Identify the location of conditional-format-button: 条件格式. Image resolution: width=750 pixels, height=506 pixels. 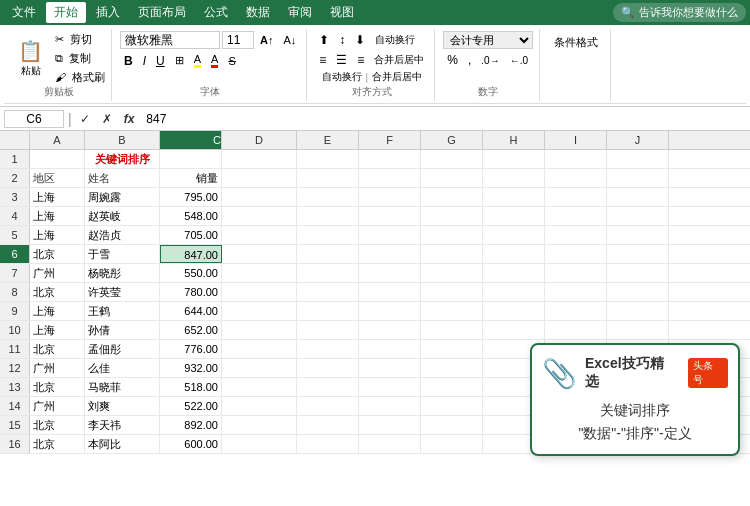
(576, 42).